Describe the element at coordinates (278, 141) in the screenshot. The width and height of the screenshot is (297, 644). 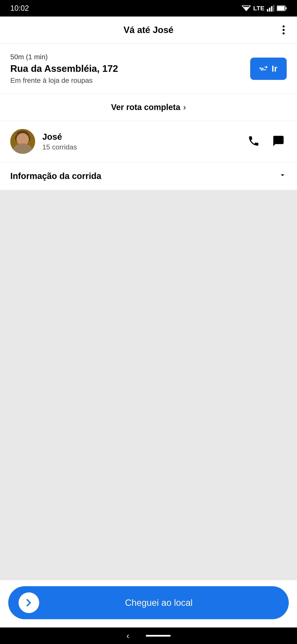
I see `message-icon` at that location.